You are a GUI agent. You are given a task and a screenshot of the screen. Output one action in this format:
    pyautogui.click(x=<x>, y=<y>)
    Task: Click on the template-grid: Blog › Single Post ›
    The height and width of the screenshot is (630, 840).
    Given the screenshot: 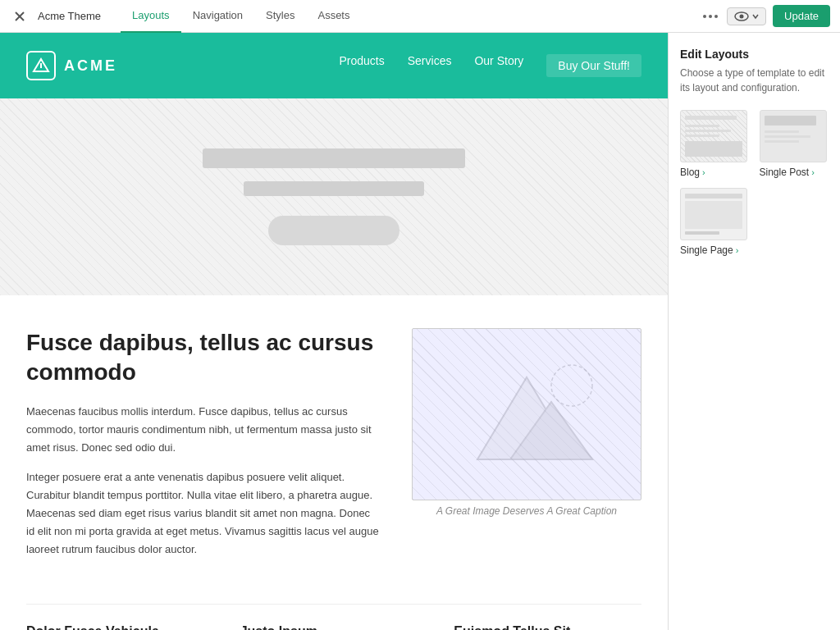 What is the action you would take?
    pyautogui.click(x=755, y=183)
    